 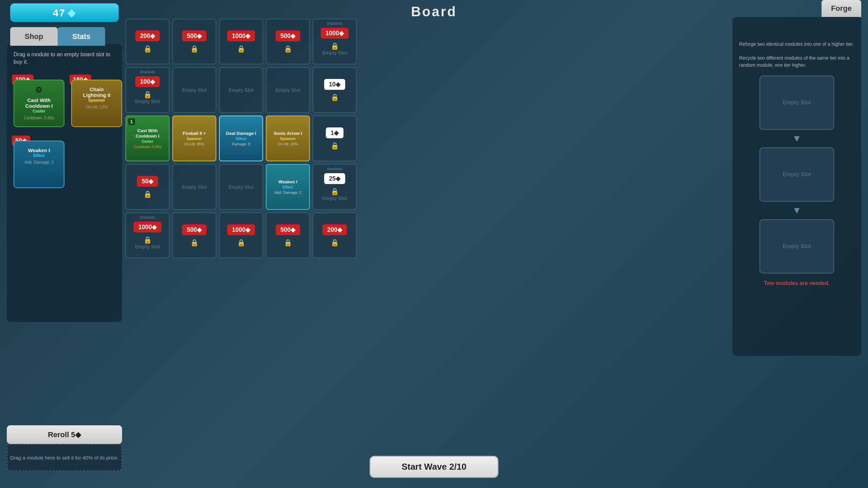 I want to click on forge-slot-3-label: Empty Slot, so click(x=797, y=246).